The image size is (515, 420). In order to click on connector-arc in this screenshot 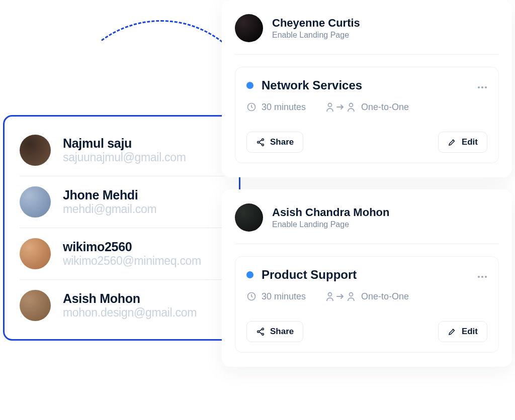, I will do `click(166, 75)`.